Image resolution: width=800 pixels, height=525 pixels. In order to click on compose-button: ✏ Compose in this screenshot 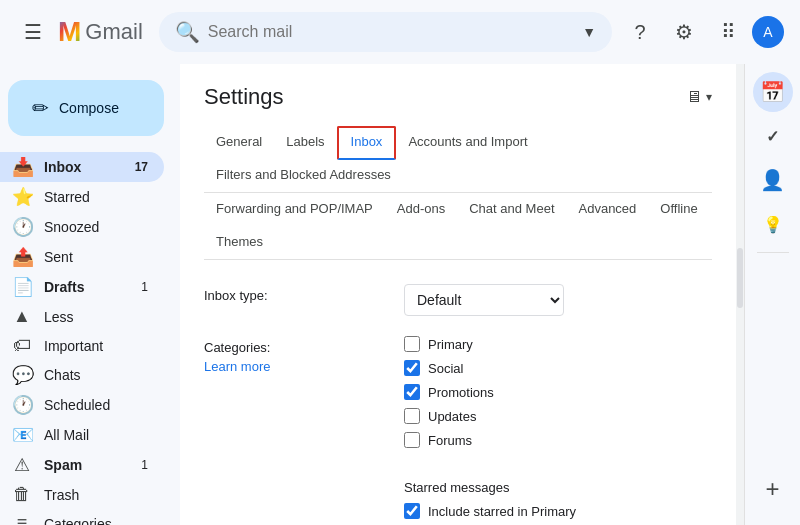, I will do `click(86, 108)`.